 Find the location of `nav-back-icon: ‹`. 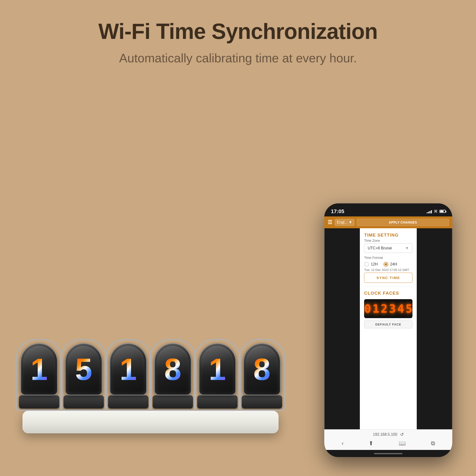

nav-back-icon: ‹ is located at coordinates (342, 443).